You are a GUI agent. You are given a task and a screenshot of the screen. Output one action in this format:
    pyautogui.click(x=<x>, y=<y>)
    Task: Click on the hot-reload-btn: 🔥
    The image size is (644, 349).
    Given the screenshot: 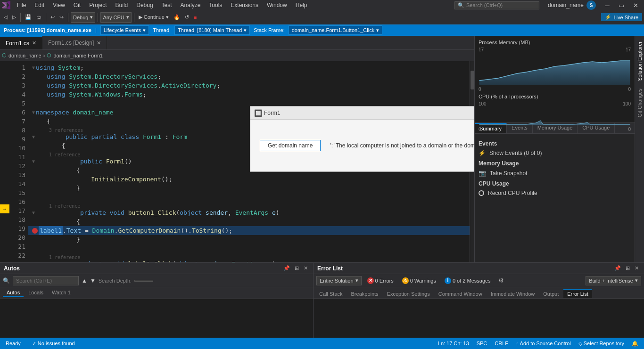 What is the action you would take?
    pyautogui.click(x=177, y=17)
    